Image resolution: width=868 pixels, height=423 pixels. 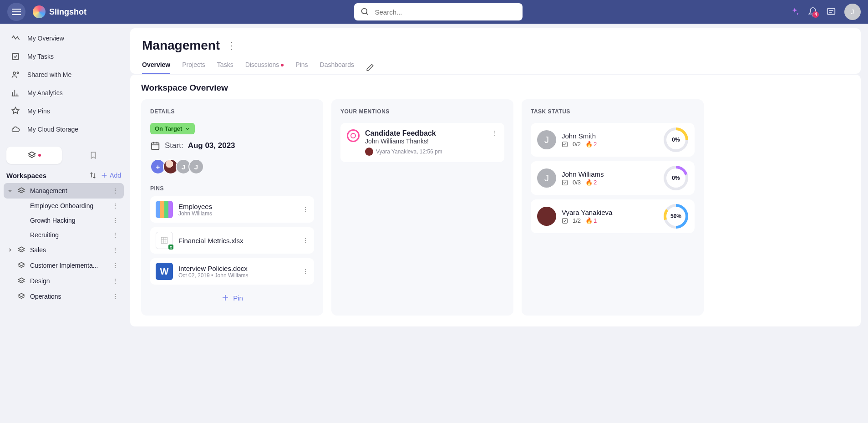 I want to click on excel-icon, so click(x=164, y=240).